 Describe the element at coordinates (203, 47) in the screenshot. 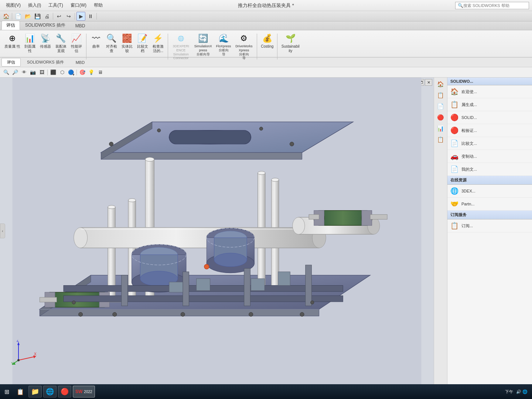

I see `ribbon-simulationxpress: 🔄 SimulationXpress分析向导` at that location.